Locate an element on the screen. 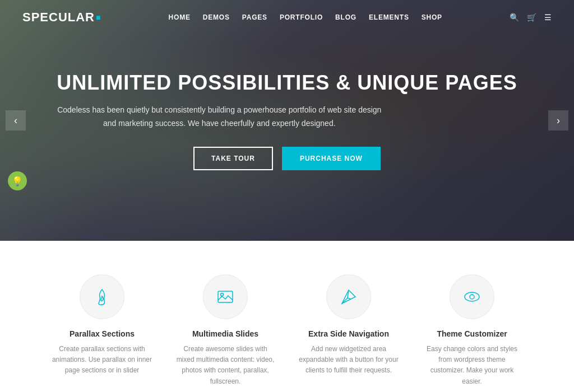  main-nav: SPECULAR■ HOME DEMOS PAGES PORTFOLIO BLO… is located at coordinates (287, 17).